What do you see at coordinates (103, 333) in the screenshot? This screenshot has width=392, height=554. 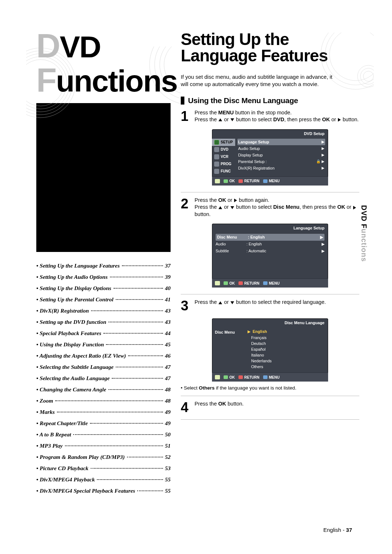 I see `toc-row: Special Playback Features44` at bounding box center [103, 333].